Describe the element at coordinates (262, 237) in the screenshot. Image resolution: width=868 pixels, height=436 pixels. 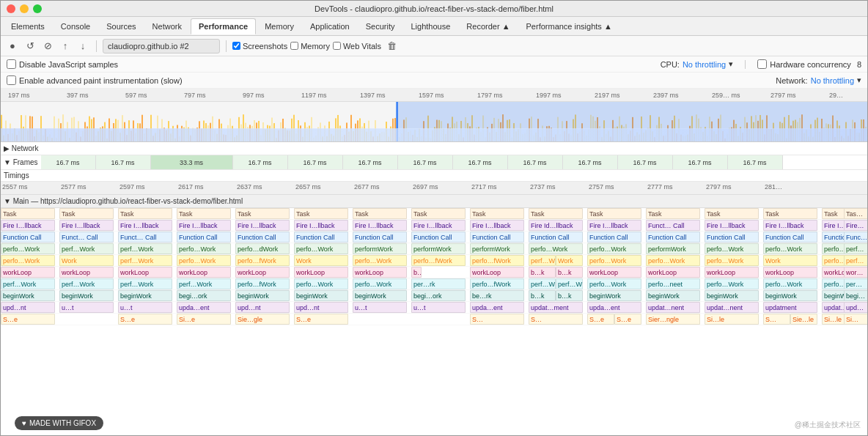
I see `func-block-4: Function Call` at that location.